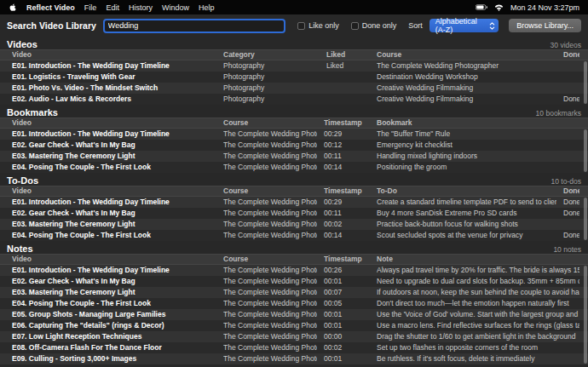 The image size is (588, 367). What do you see at coordinates (294, 89) in the screenshot?
I see `table-row: E01. Photo Vs. Video - The Mindset Switc…` at bounding box center [294, 89].